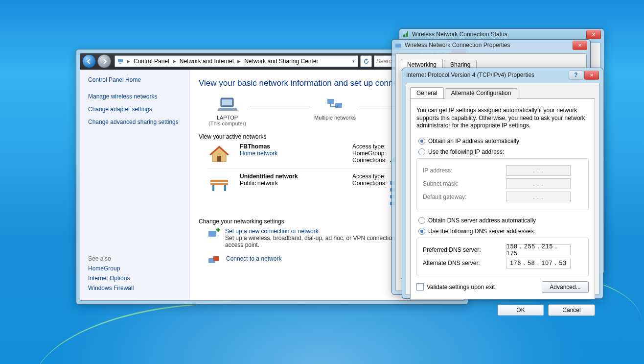 The image size is (644, 364). What do you see at coordinates (292, 176) in the screenshot?
I see `network-name: Unidentified network` at bounding box center [292, 176].